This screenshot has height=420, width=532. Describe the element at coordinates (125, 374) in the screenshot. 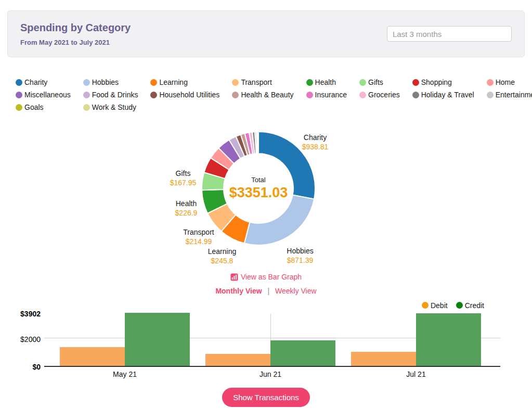

I see `x-axis-label-may-21: May 21` at that location.